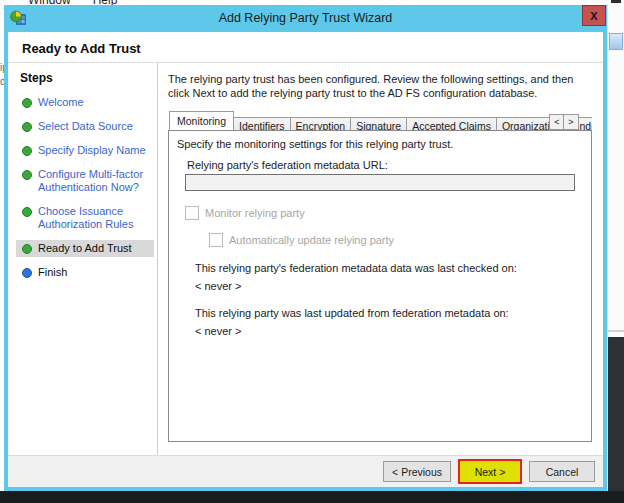 Image resolution: width=624 pixels, height=503 pixels. Describe the element at coordinates (321, 124) in the screenshot. I see `tab-encryption: Encryption` at that location.